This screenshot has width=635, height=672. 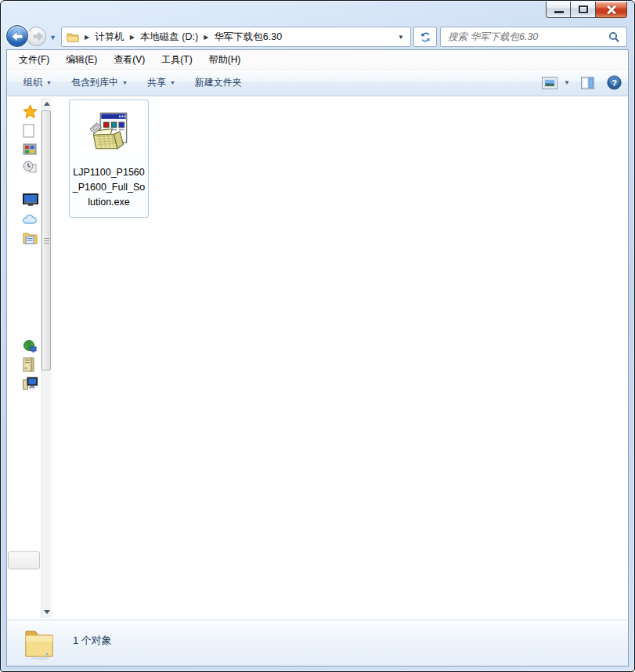 What do you see at coordinates (73, 38) in the screenshot?
I see `address-folder-icon` at bounding box center [73, 38].